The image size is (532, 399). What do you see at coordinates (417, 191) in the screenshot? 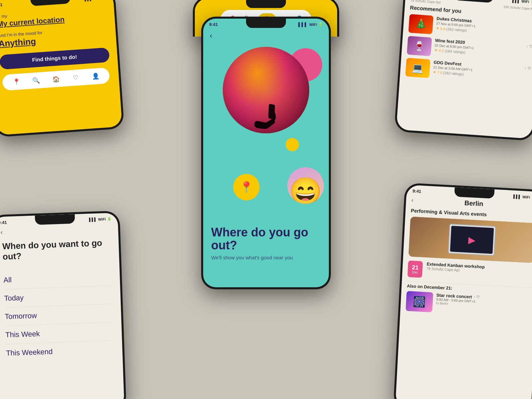
I see `time-berlin: 9:41` at bounding box center [417, 191].